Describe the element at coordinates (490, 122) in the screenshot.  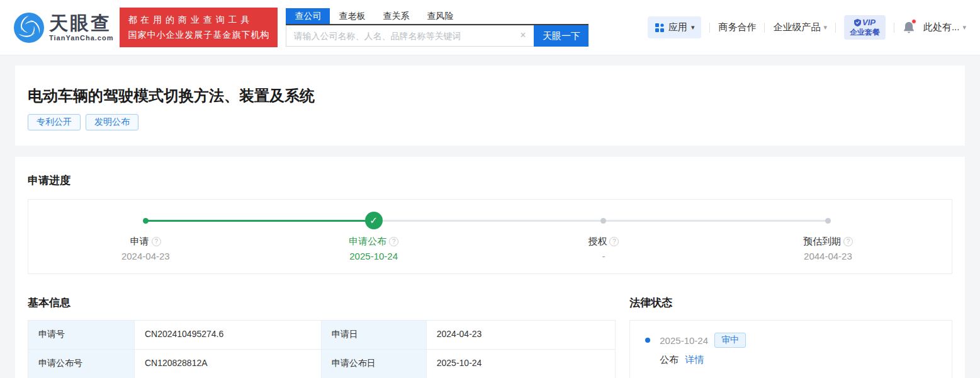
I see `patent-tags: 专利公开 发明公布` at that location.